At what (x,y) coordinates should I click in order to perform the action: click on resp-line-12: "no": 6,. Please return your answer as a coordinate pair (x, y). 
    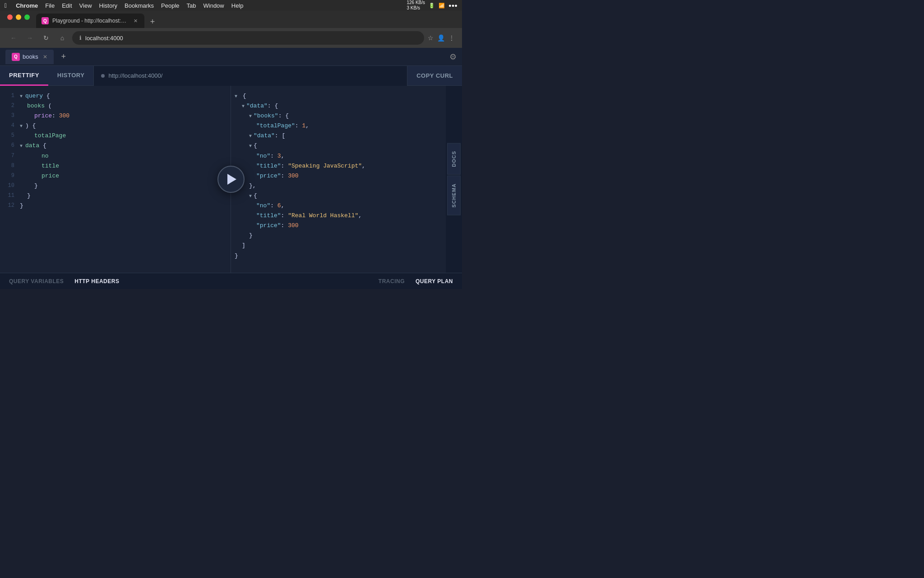
    Looking at the image, I should click on (346, 206).